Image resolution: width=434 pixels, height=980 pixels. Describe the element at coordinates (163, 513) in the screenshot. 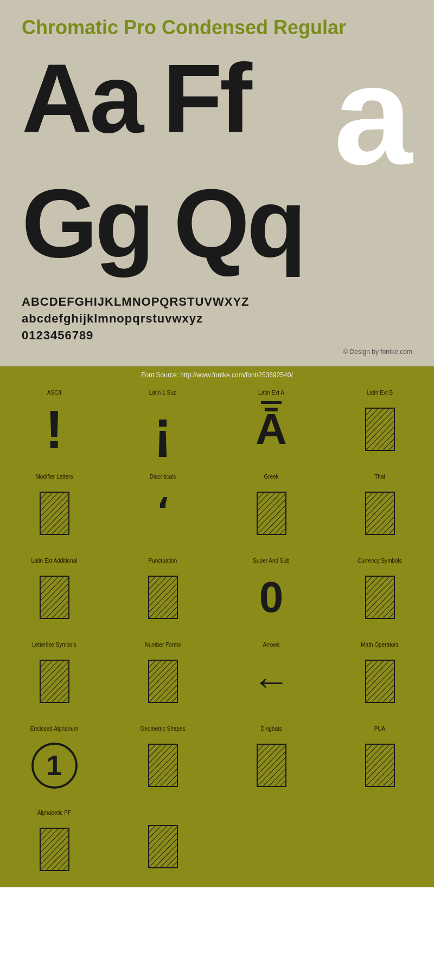

I see `display-diacriticals: ʻ` at that location.